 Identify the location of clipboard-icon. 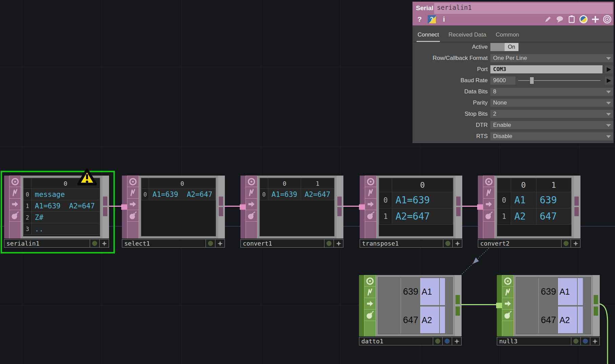
(572, 19).